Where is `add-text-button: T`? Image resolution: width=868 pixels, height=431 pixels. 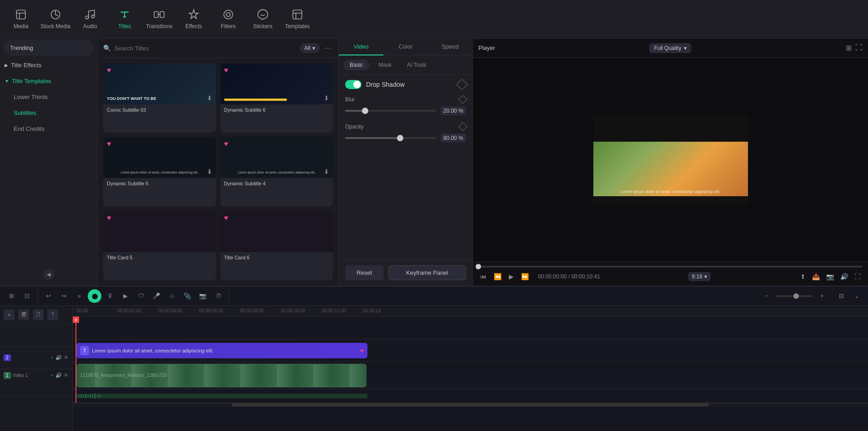
add-text-button: T is located at coordinates (53, 315).